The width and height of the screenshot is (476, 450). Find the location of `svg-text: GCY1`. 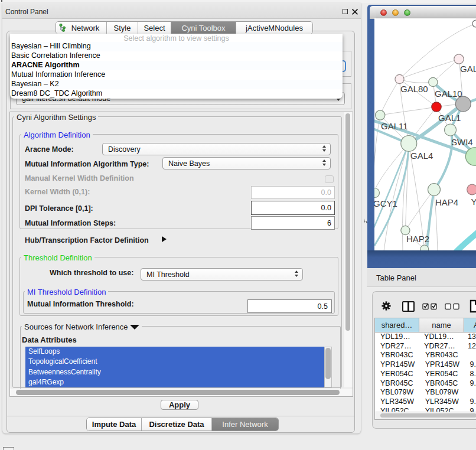

svg-text: GCY1 is located at coordinates (386, 203).